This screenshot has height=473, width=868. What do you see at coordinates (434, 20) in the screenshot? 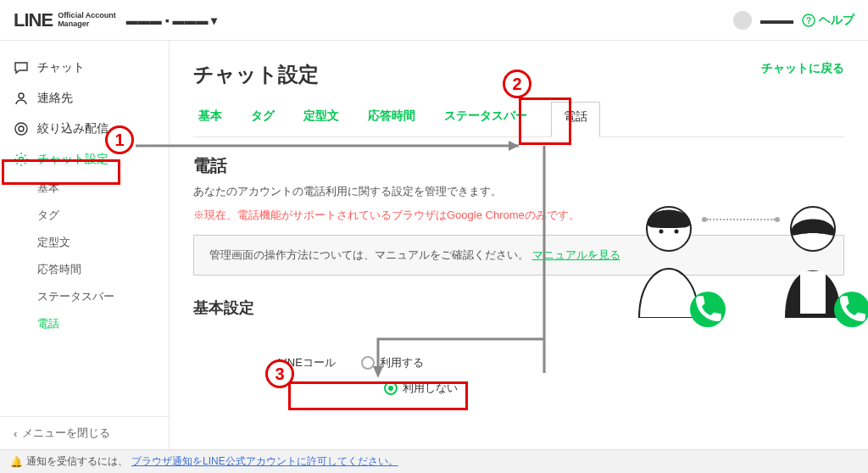
I see `topbar: LINE Official Account Manager ▬▬▬ ▪ ▬▬▬ …` at bounding box center [434, 20].